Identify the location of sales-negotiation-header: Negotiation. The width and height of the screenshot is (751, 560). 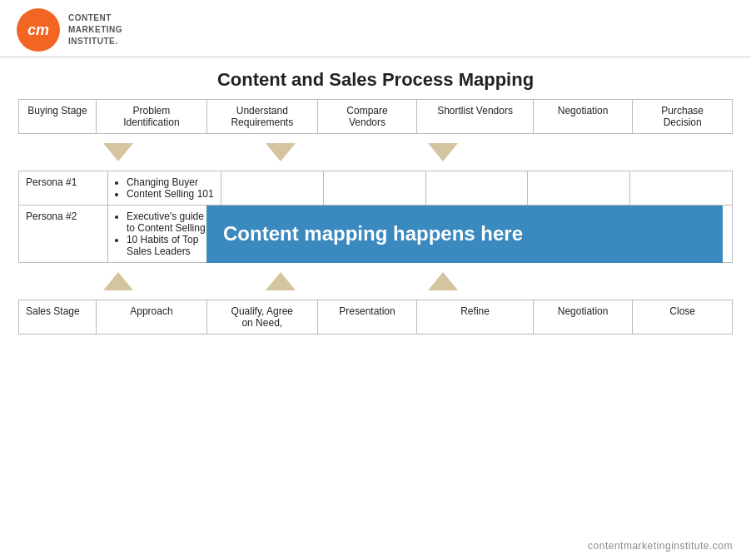
(583, 318).